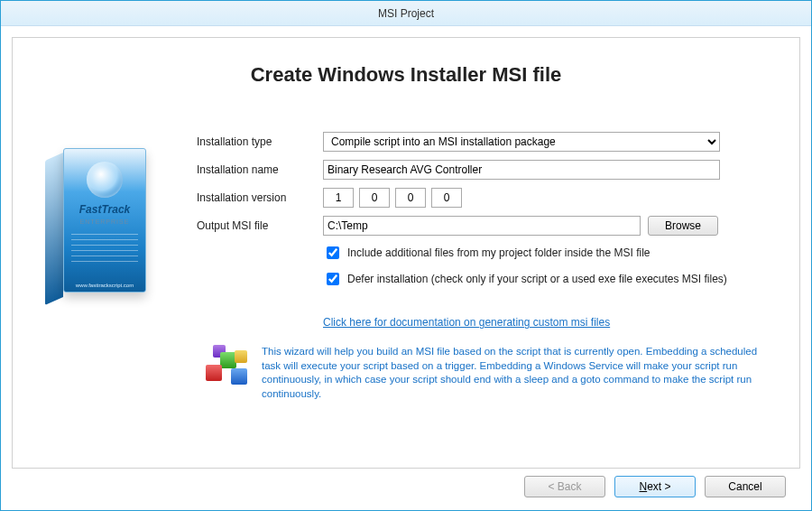 This screenshot has height=511, width=812. I want to click on help-area: This wizard will help you build an MSI f…, so click(406, 373).